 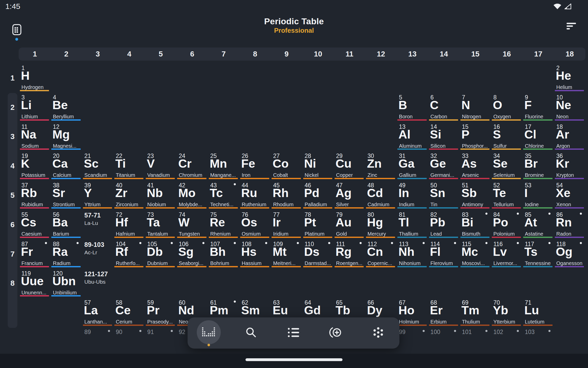 I want to click on element-cell-Fl: 114FlFlerovium, so click(x=444, y=254).